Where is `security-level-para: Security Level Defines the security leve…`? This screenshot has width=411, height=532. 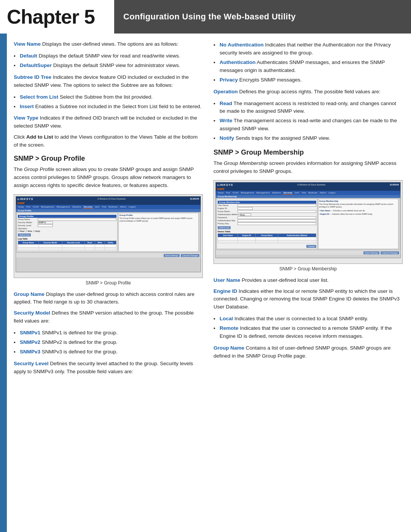 security-level-para: Security Level Defines the security leve… is located at coordinates (108, 368).